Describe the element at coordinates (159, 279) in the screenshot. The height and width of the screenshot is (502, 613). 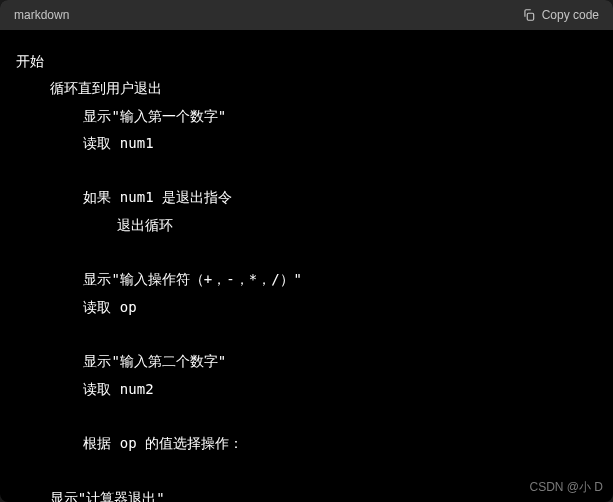
I see `code-line: 显示"输入操作符（+，-，*，/）"` at that location.